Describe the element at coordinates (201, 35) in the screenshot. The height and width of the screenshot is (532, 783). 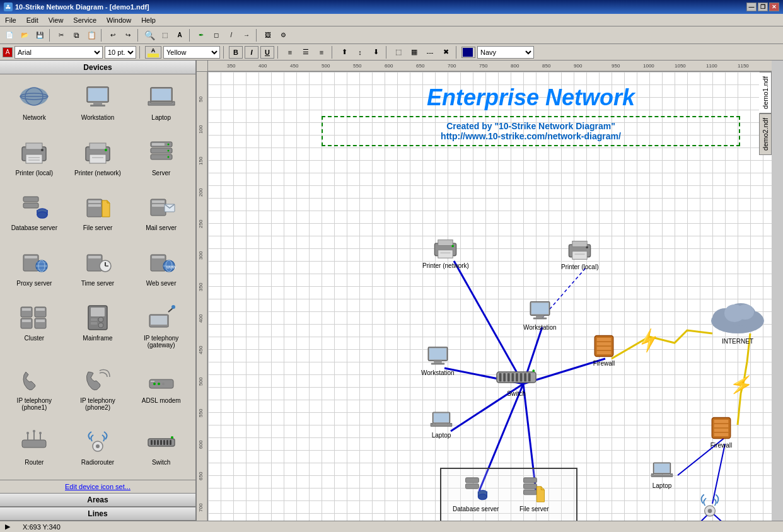
I see `draw-button: ✒` at that location.